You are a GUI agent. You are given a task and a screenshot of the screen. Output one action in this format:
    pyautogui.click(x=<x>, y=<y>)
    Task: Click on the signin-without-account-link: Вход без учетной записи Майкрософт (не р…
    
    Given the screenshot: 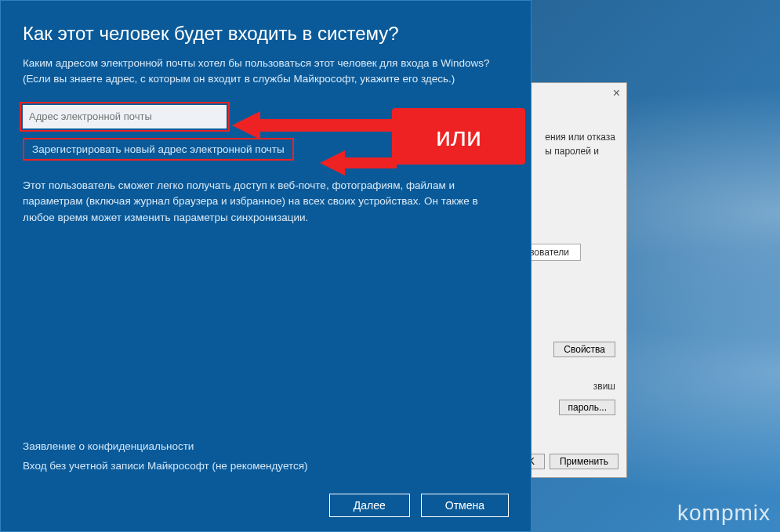 What is the action you would take?
    pyautogui.click(x=266, y=465)
    